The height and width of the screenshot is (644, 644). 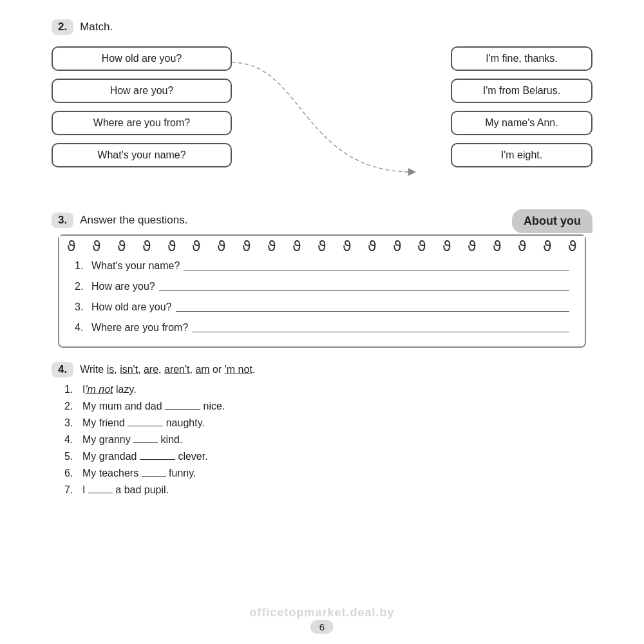 I want to click on exercise-item-2: 2. My mum and dad nice., so click(x=328, y=406).